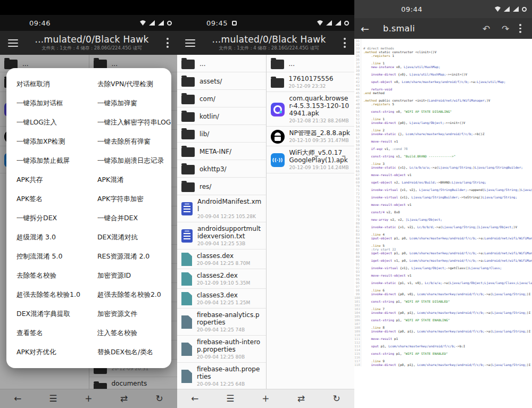  I want to click on menu-item: 一键拆分DEX, so click(47, 218).